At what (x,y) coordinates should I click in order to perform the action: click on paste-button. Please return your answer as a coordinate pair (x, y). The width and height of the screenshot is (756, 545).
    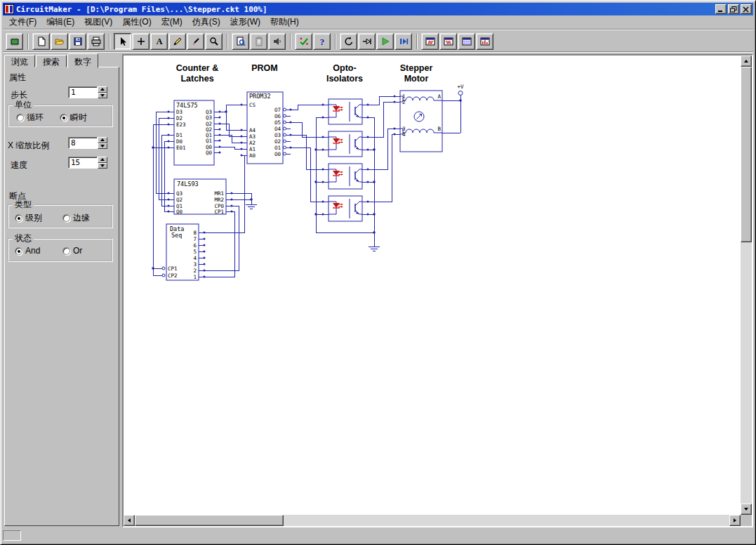
    Looking at the image, I should click on (258, 41).